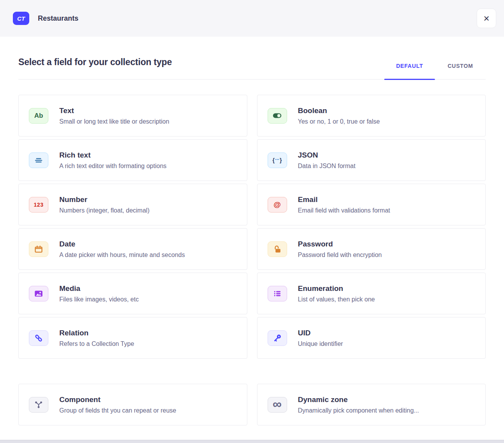 Image resolution: width=504 pixels, height=443 pixels. I want to click on field-name: Email, so click(344, 200).